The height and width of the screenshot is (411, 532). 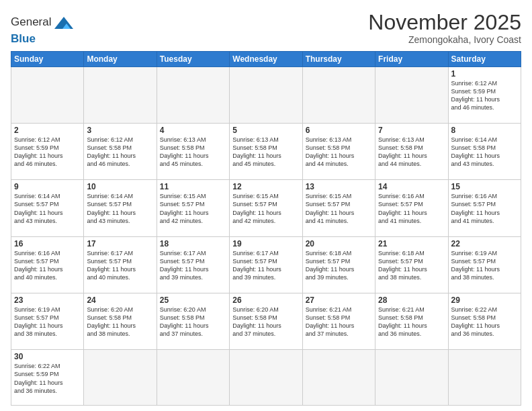 I want to click on calendar-cell-7: 2Sunrise: 6:12 AM Sunset: 5:59 PM Daylig…, so click(x=48, y=151).